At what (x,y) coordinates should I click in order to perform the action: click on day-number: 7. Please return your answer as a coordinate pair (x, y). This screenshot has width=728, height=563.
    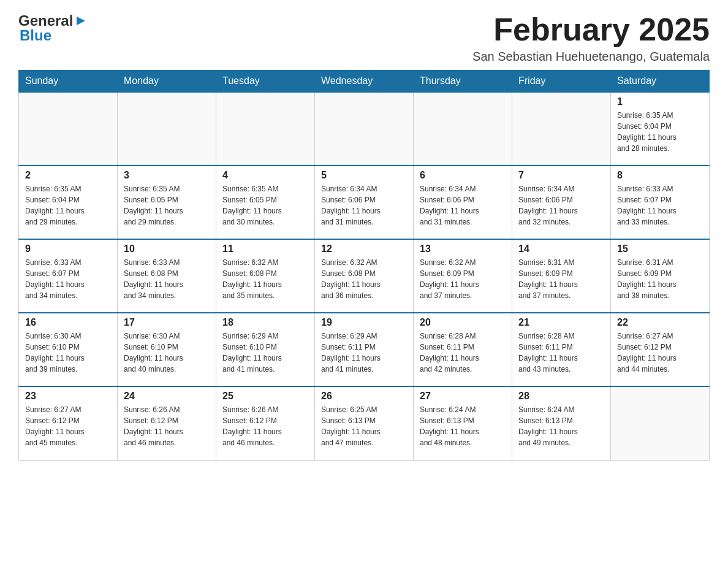
    Looking at the image, I should click on (561, 175).